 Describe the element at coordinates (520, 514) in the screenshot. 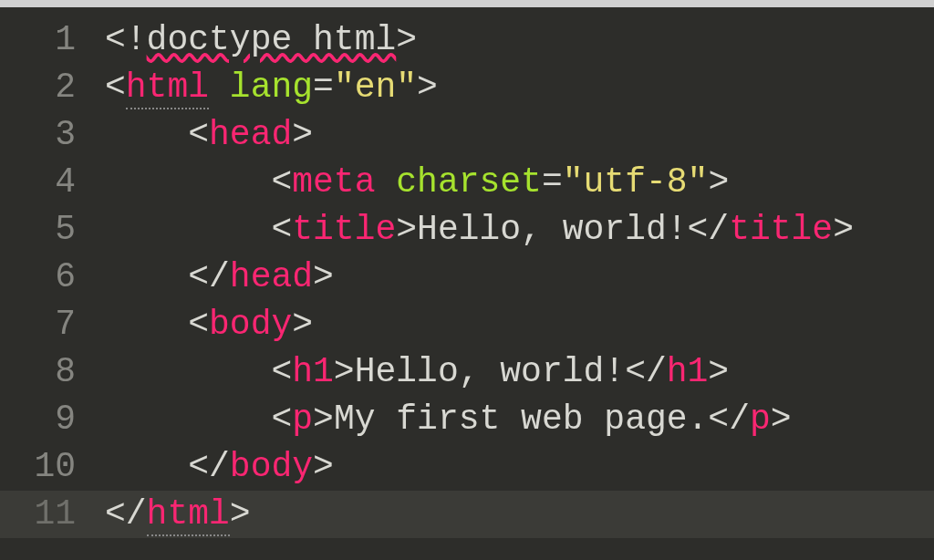

I see `code-line: </html>` at that location.